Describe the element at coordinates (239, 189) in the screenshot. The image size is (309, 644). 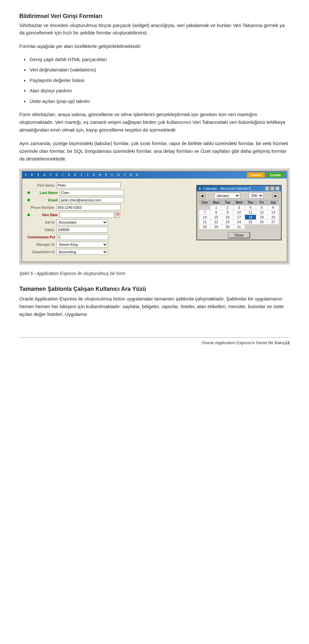
I see `calendar-titlebar: 🗓 Calendar - Microsoft Internet E... _ □…` at that location.